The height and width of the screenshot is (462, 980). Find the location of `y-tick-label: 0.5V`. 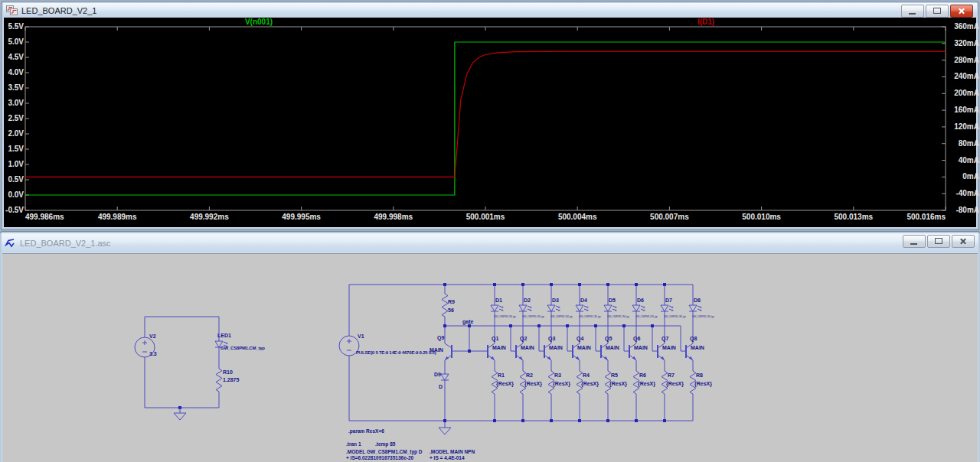

y-tick-label: 0.5V is located at coordinates (14, 180).